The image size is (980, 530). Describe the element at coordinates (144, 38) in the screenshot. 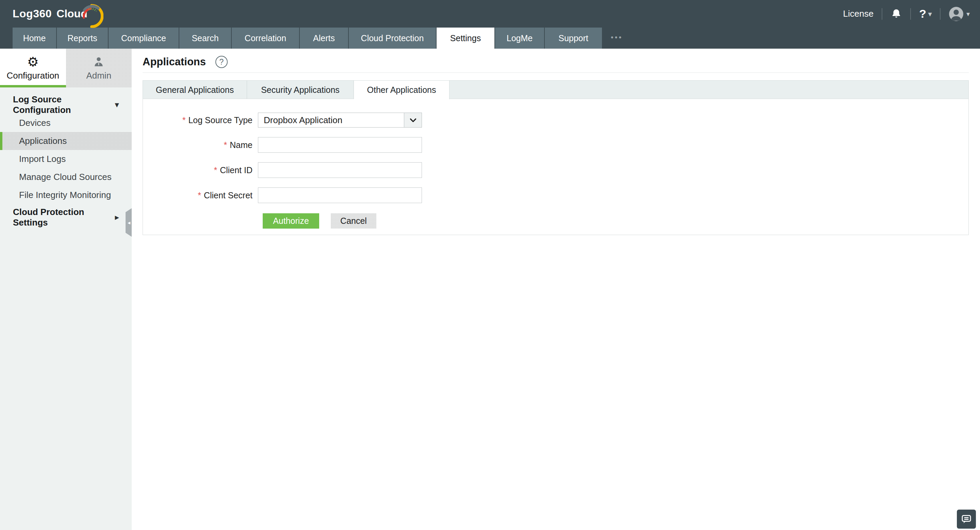

I see `nav-item-compliance: Compliance` at that location.